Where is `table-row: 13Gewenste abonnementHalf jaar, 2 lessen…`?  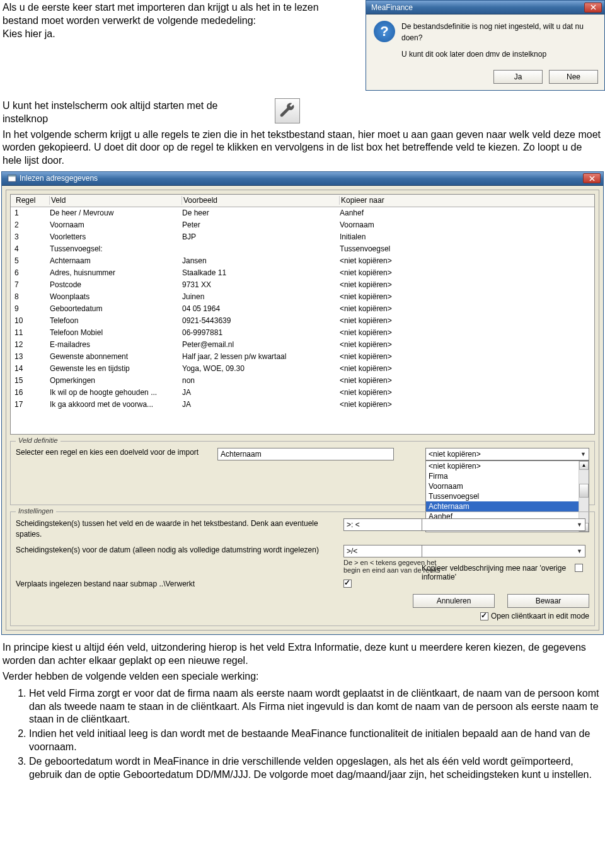 table-row: 13Gewenste abonnementHalf jaar, 2 lessen… is located at coordinates (302, 357).